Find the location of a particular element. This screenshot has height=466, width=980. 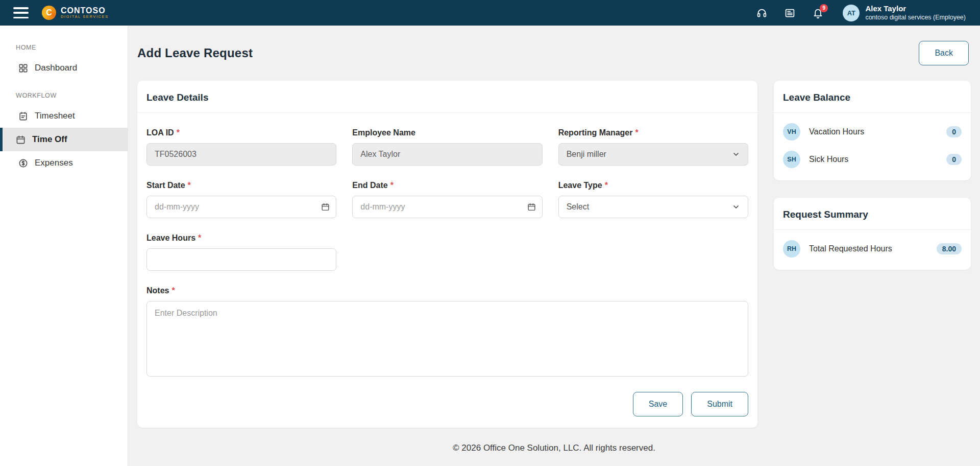

sidebar: HOME Dashboard WORKFLOW Timesheet Time O… is located at coordinates (64, 246).